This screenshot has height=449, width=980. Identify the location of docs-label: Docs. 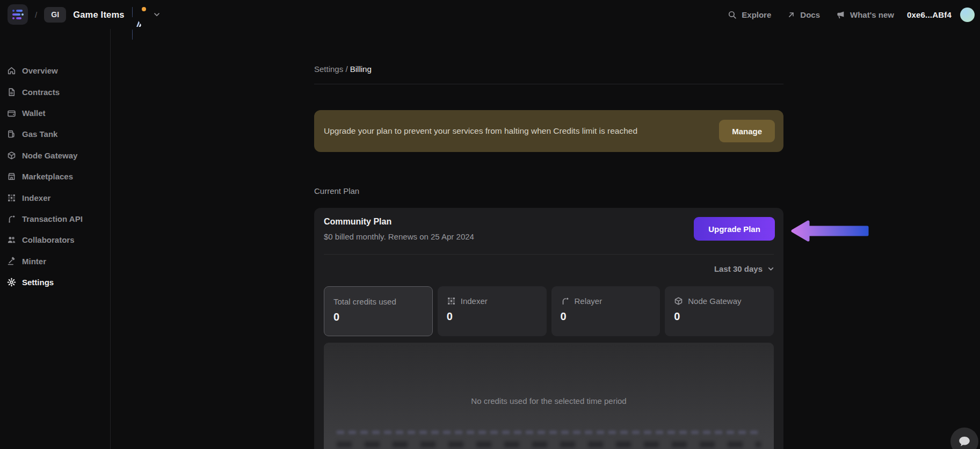
(810, 15).